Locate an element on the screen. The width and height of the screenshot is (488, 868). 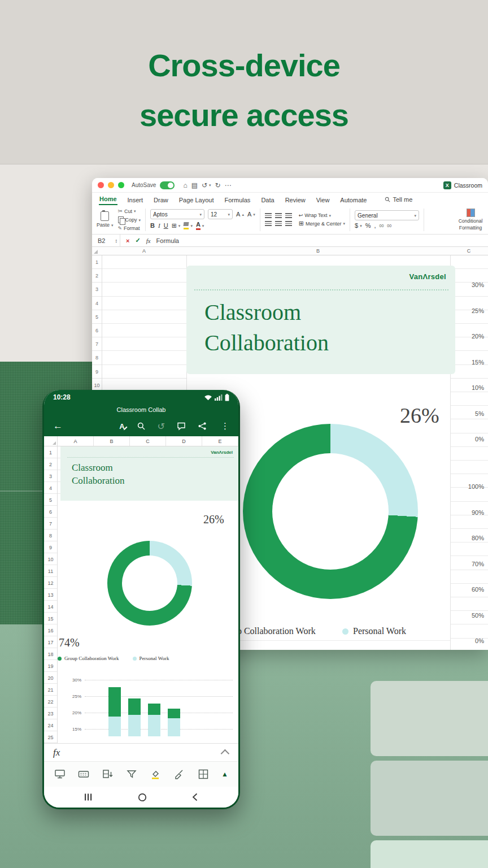
currency-button: $▾ is located at coordinates (358, 226).